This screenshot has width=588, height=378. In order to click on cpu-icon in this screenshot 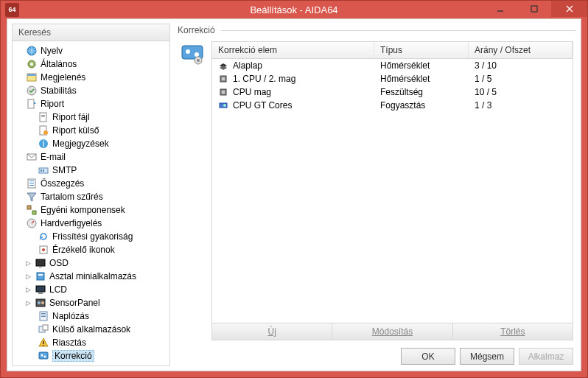, I will do `click(223, 79)`.